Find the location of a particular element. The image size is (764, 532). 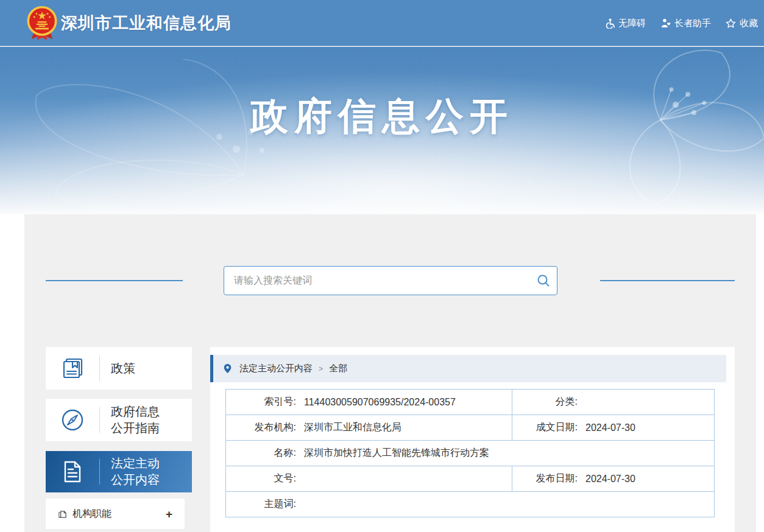

national-emblem-logo is located at coordinates (42, 23).